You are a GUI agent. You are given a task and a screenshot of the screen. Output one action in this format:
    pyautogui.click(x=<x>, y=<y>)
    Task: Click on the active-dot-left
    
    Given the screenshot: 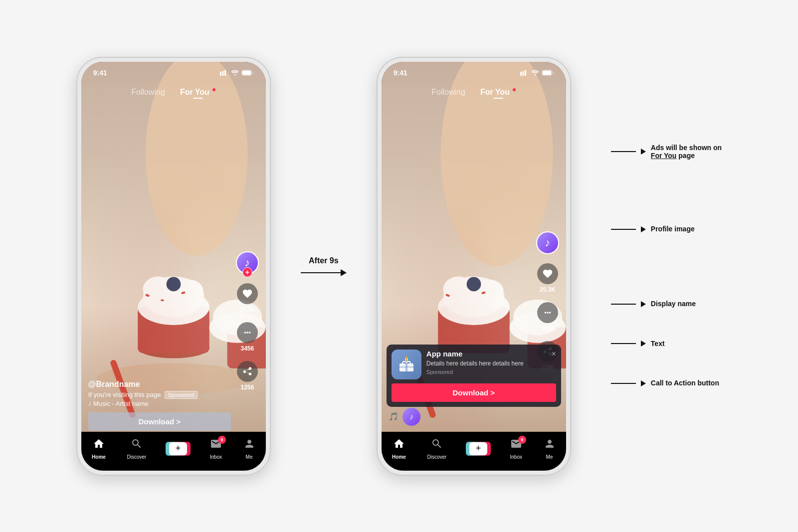 What is the action you would take?
    pyautogui.click(x=214, y=90)
    